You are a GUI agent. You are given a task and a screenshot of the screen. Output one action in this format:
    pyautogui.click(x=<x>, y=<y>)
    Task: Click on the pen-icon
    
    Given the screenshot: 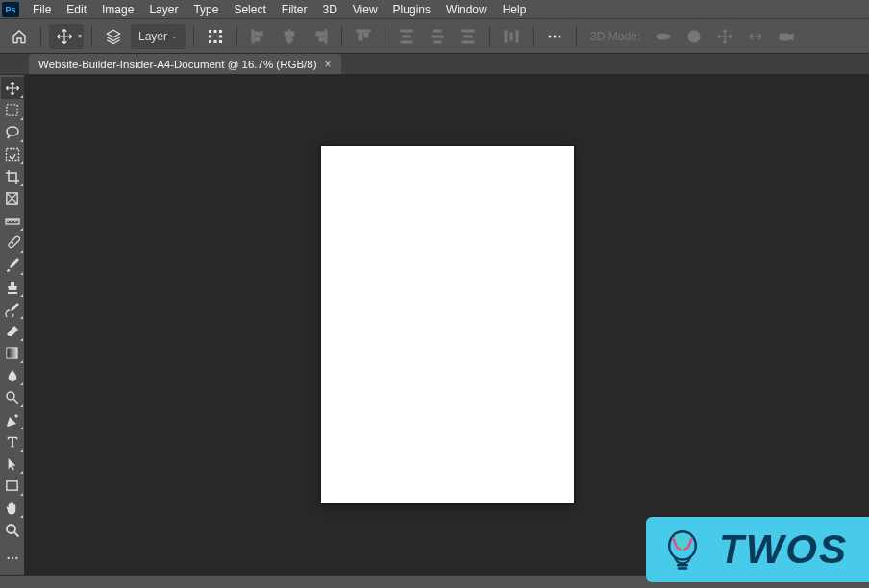 What is the action you would take?
    pyautogui.click(x=12, y=420)
    